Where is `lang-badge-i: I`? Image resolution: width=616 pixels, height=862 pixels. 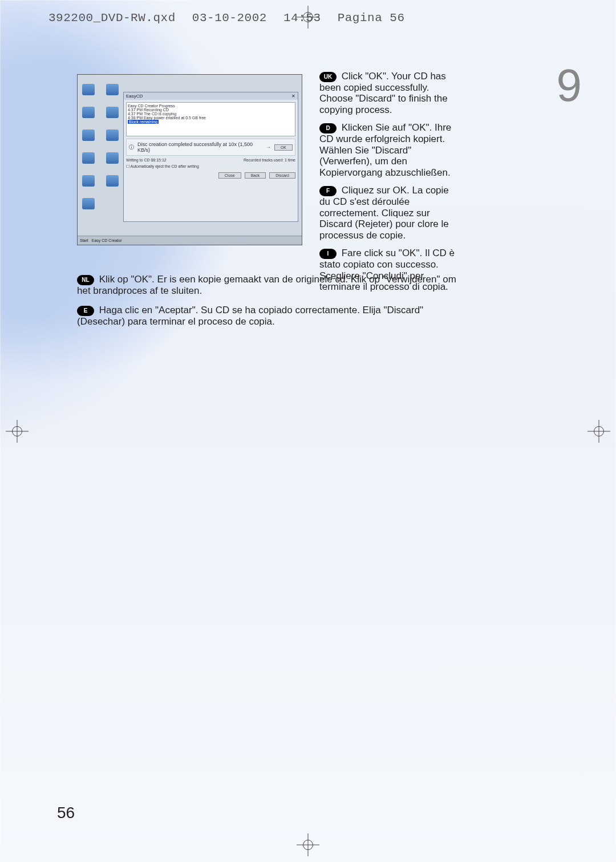 lang-badge-i: I is located at coordinates (328, 254).